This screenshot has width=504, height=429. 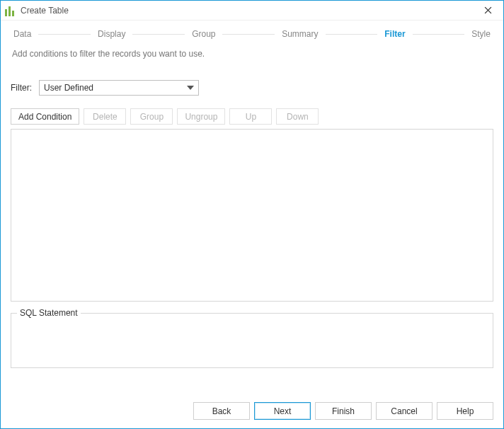 What do you see at coordinates (119, 88) in the screenshot?
I see `filter-combo: User Defined` at bounding box center [119, 88].